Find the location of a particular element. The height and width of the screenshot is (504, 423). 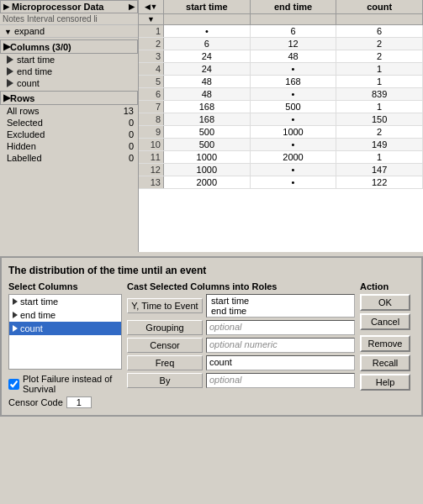

filter-row: ▼ is located at coordinates (281, 20).